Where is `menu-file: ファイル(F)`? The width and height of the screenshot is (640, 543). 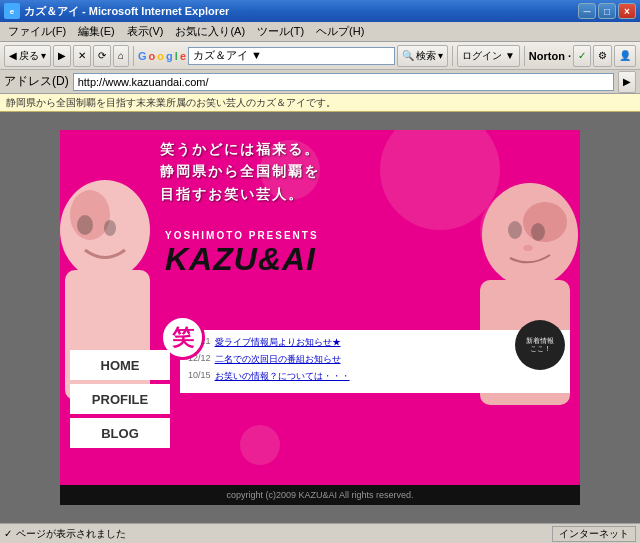
menu-file: ファイル(F) is located at coordinates (37, 32).